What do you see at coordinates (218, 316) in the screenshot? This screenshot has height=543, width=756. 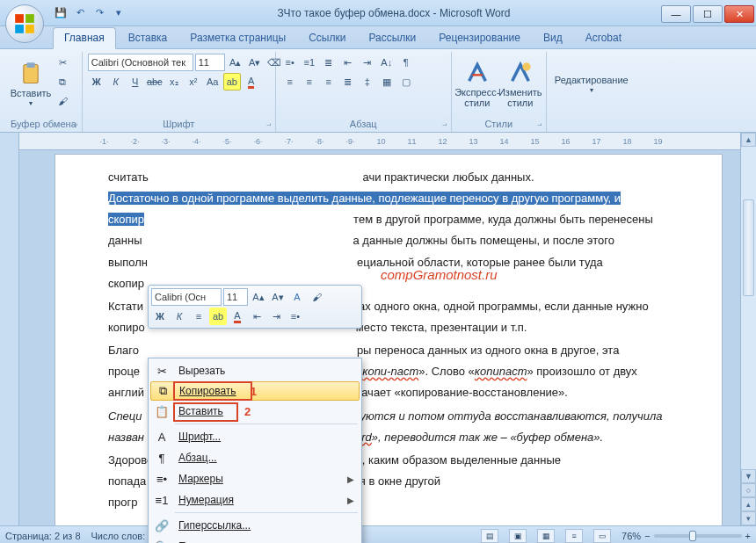 I see `mini-highlight-button: ab` at bounding box center [218, 316].